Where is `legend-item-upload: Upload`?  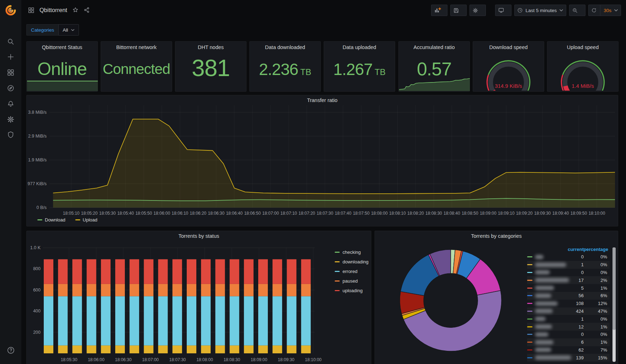
legend-item-upload: Upload is located at coordinates (86, 220).